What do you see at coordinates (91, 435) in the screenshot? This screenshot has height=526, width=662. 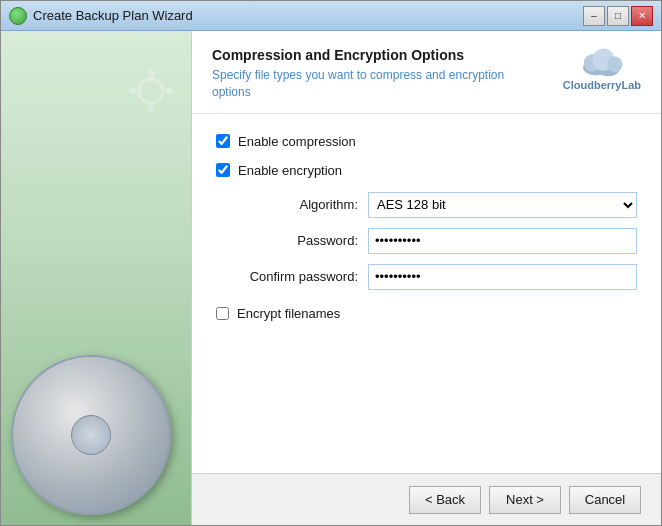 I see `disc-center` at bounding box center [91, 435].